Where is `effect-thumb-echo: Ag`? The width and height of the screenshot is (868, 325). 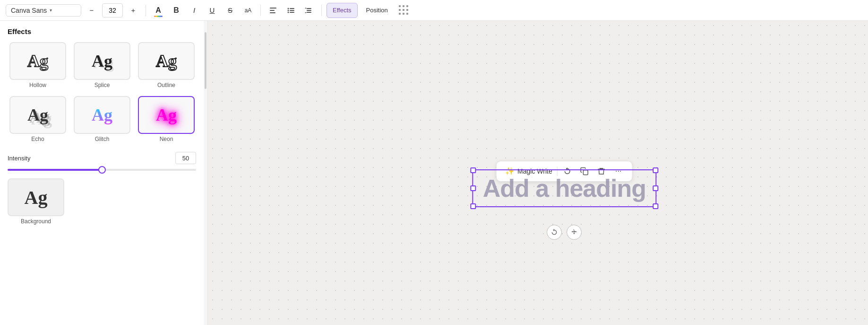 effect-thumb-echo: Ag is located at coordinates (38, 115).